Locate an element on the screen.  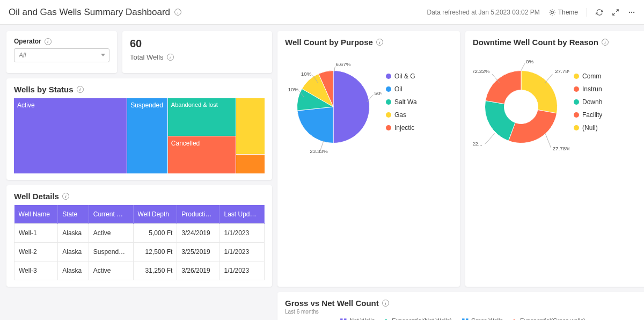
theme-button: Theme is located at coordinates (564, 12).